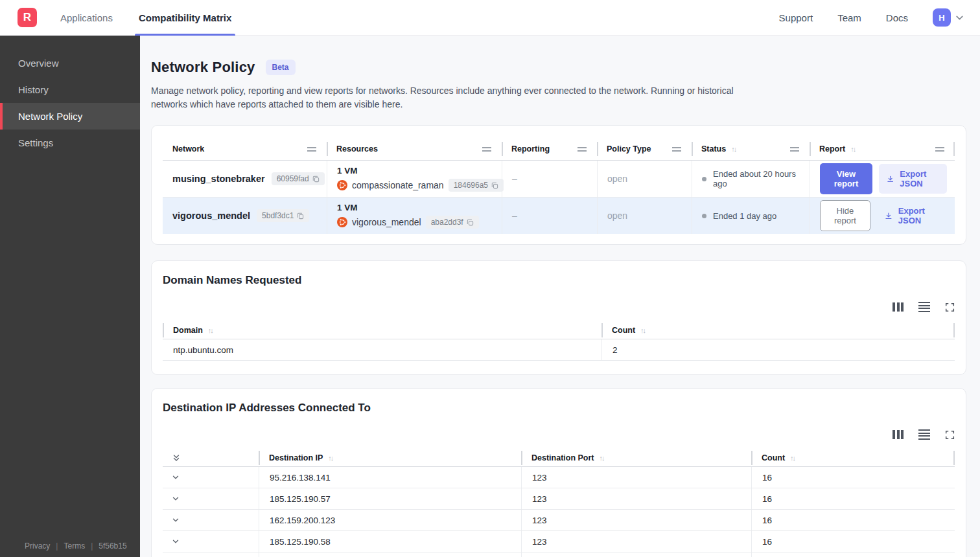 The image size is (980, 557). Describe the element at coordinates (559, 478) in the screenshot. I see `destination-row: 95.216.138.141 123 16` at that location.